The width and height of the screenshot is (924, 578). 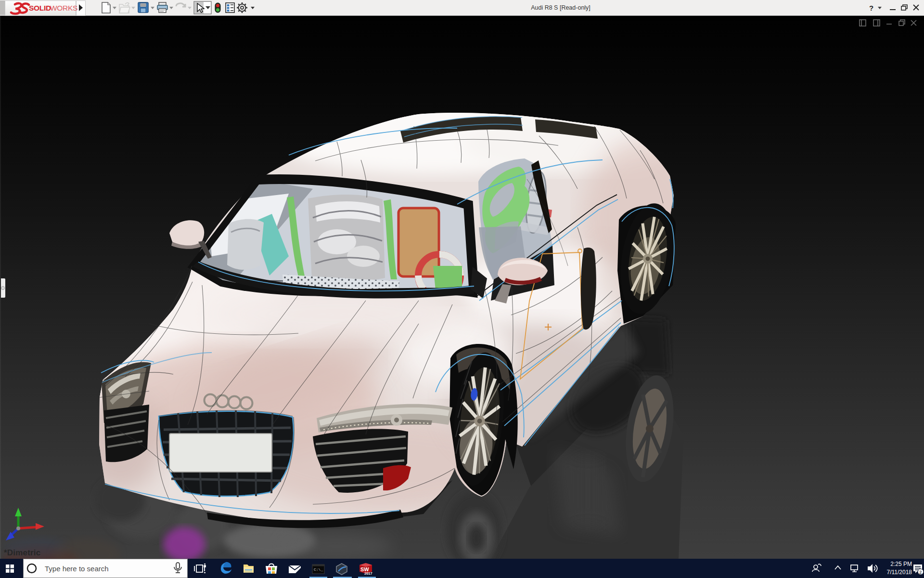 What do you see at coordinates (40, 8) in the screenshot?
I see `svg-text: SOLID` at bounding box center [40, 8].